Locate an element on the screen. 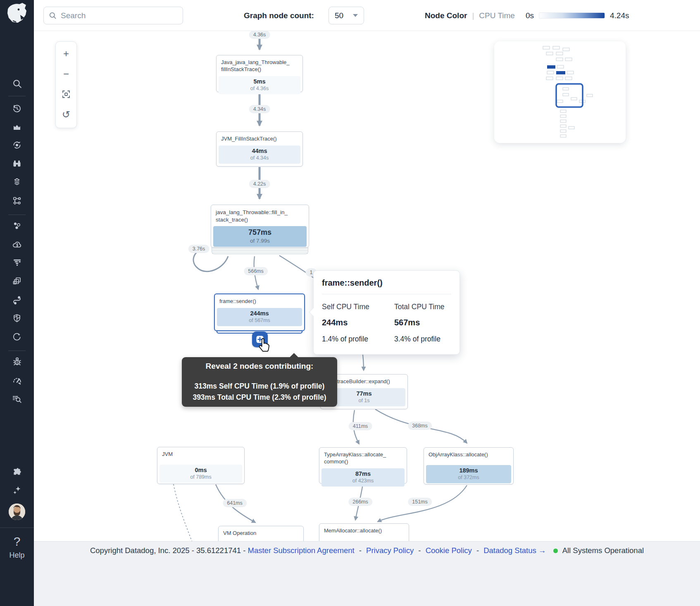  node-hover-tooltip: frame::sender() Self CPU Time 244ms 1.4%… is located at coordinates (387, 313).